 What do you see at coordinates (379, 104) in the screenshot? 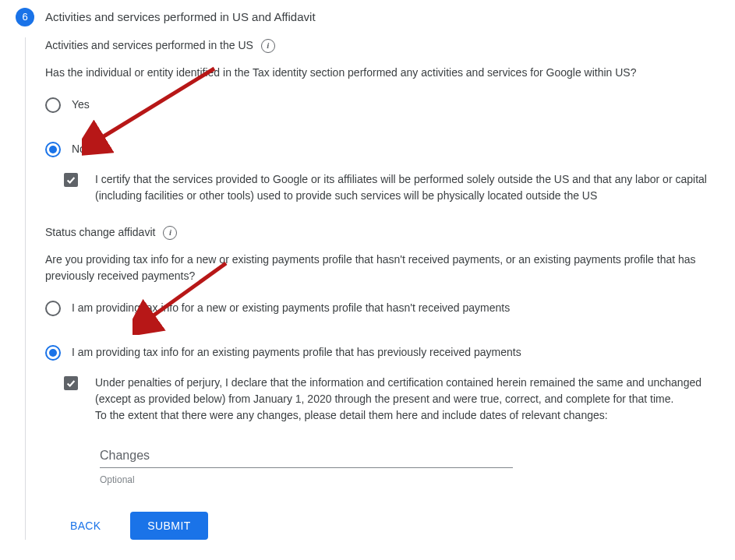
I see `radio-yes-row: Yes` at bounding box center [379, 104].